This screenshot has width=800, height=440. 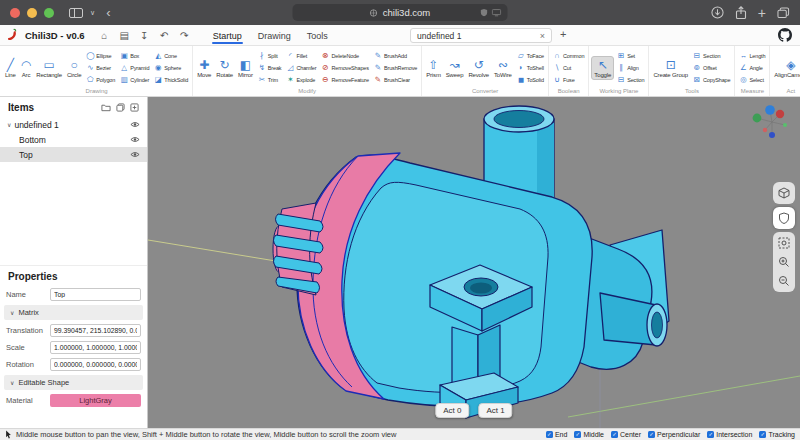 What do you see at coordinates (100, 56) in the screenshot?
I see `ribbon-button-ellipse: ◯Ellipse` at bounding box center [100, 56].